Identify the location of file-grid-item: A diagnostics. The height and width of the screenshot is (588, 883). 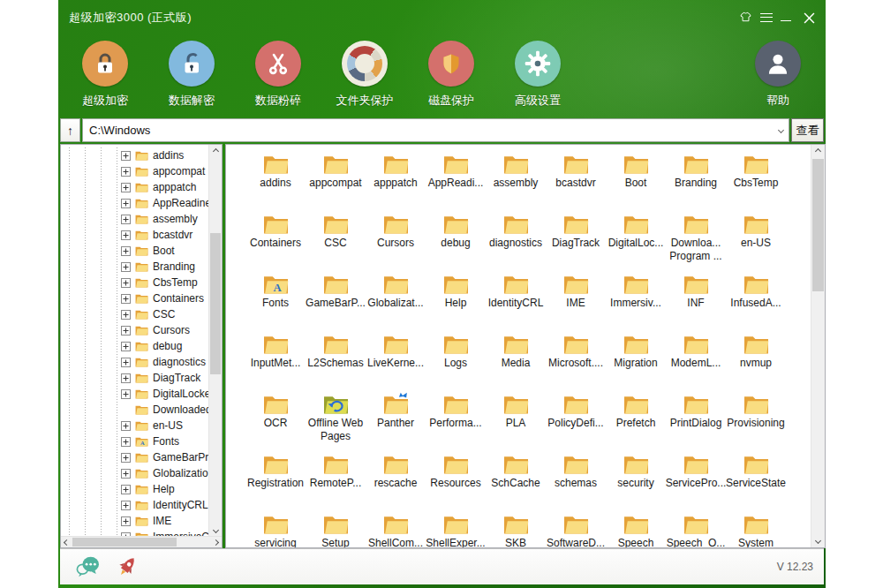
(516, 242).